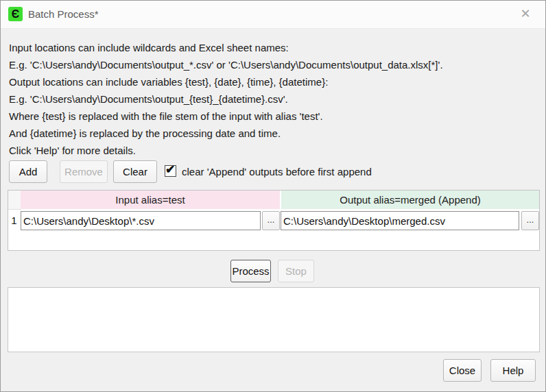  What do you see at coordinates (170, 171) in the screenshot?
I see `clear-append-checkbox: ✔` at bounding box center [170, 171].